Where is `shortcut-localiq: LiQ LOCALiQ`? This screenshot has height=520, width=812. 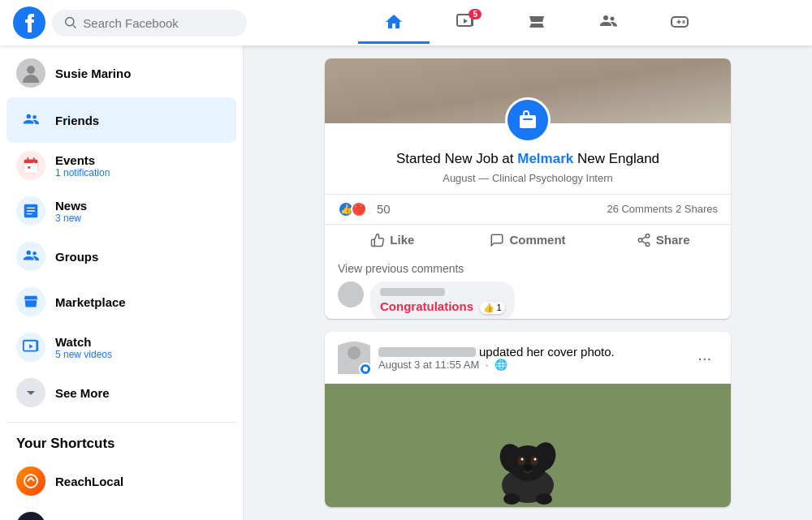
shortcut-localiq: LiQ LOCALiQ is located at coordinates (122, 512).